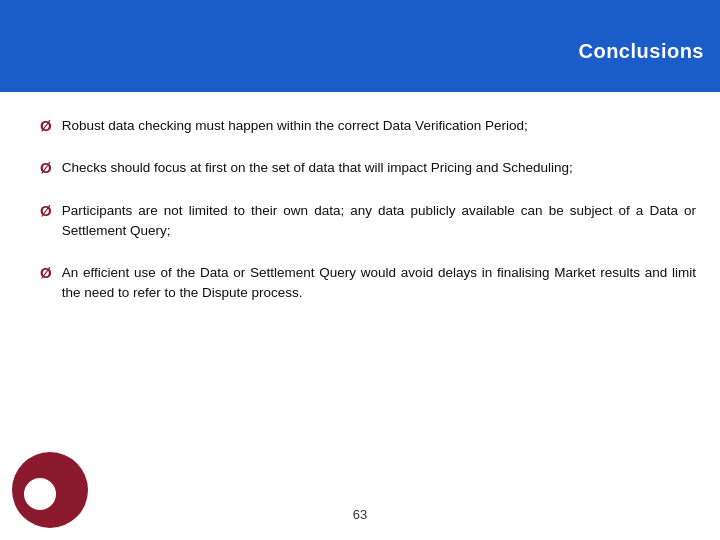 The width and height of the screenshot is (720, 540). What do you see at coordinates (368, 126) in the screenshot?
I see `list-item: Ø Robust data checking must happen withi…` at bounding box center [368, 126].